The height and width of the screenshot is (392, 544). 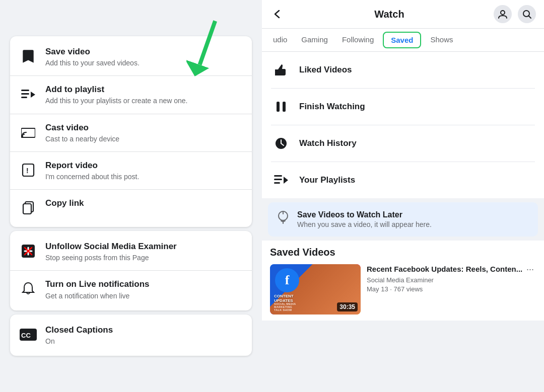 What do you see at coordinates (281, 107) in the screenshot?
I see `pause-icon` at bounding box center [281, 107].